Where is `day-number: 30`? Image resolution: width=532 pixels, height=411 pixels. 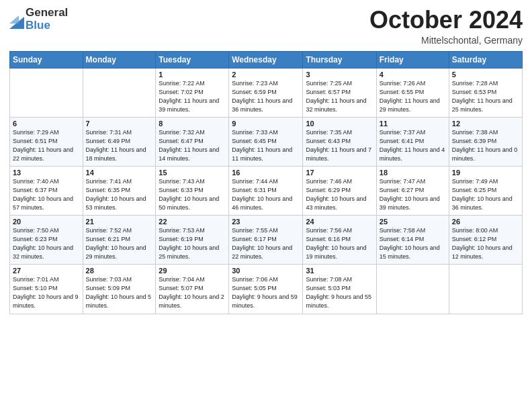 day-number: 30 is located at coordinates (266, 271).